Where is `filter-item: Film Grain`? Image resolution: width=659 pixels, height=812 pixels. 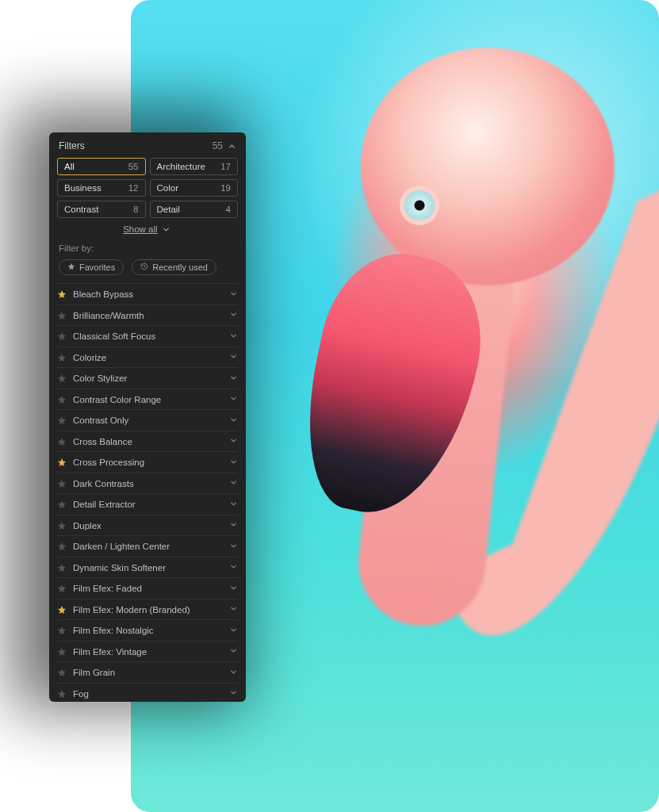 filter-item: Film Grain is located at coordinates (148, 672).